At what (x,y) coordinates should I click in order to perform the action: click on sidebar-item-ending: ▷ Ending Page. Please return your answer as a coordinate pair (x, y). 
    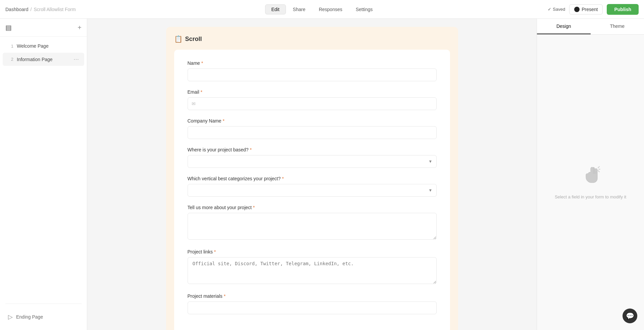
    Looking at the image, I should click on (44, 317).